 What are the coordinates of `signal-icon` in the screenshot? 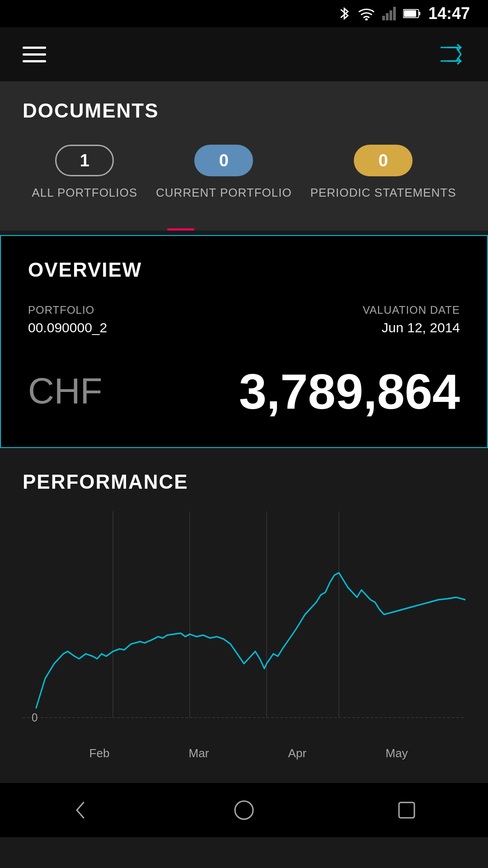 It's located at (389, 14).